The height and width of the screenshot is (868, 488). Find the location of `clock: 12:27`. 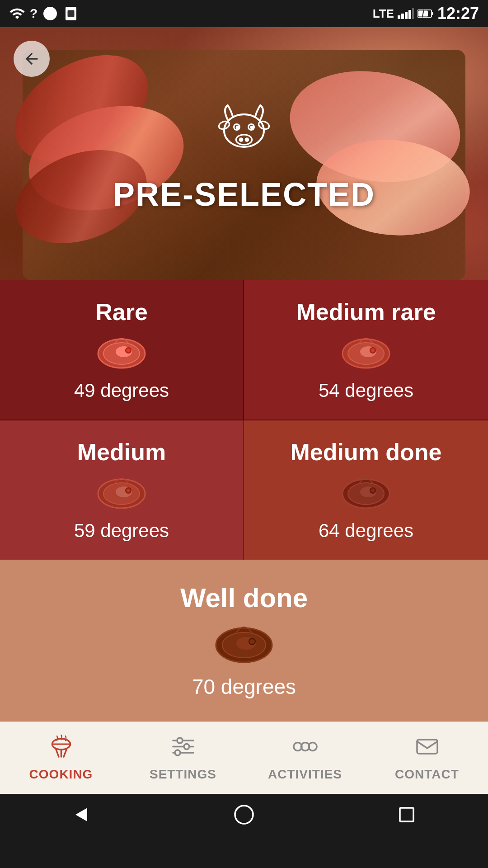

clock: 12:27 is located at coordinates (458, 14).